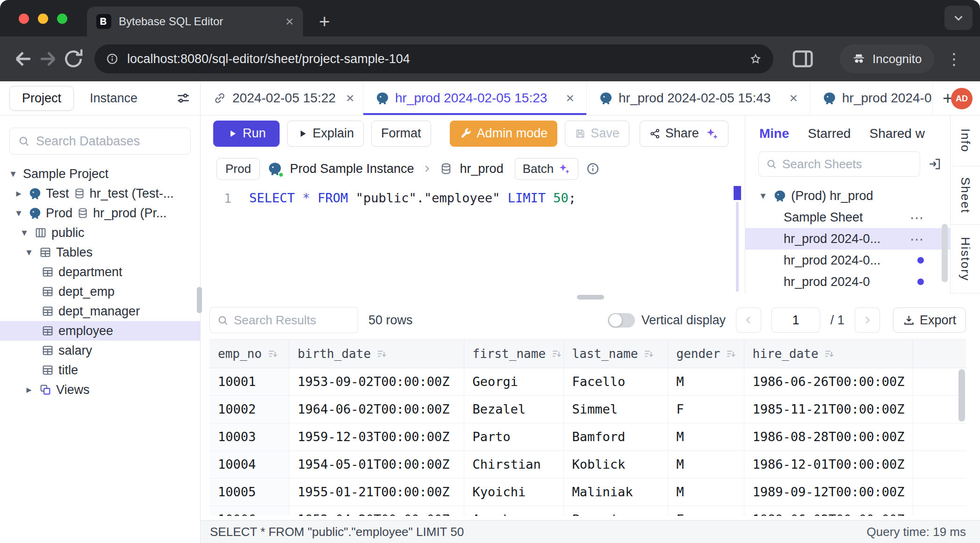  I want to click on tree-item-title: title, so click(100, 370).